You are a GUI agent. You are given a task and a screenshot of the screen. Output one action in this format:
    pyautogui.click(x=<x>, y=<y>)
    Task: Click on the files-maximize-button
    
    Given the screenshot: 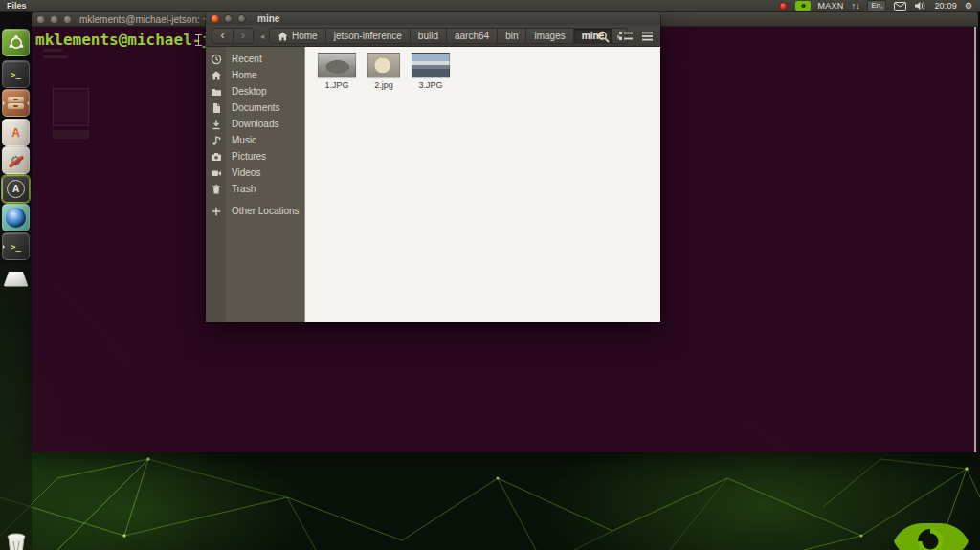 What is the action you would take?
    pyautogui.click(x=241, y=19)
    